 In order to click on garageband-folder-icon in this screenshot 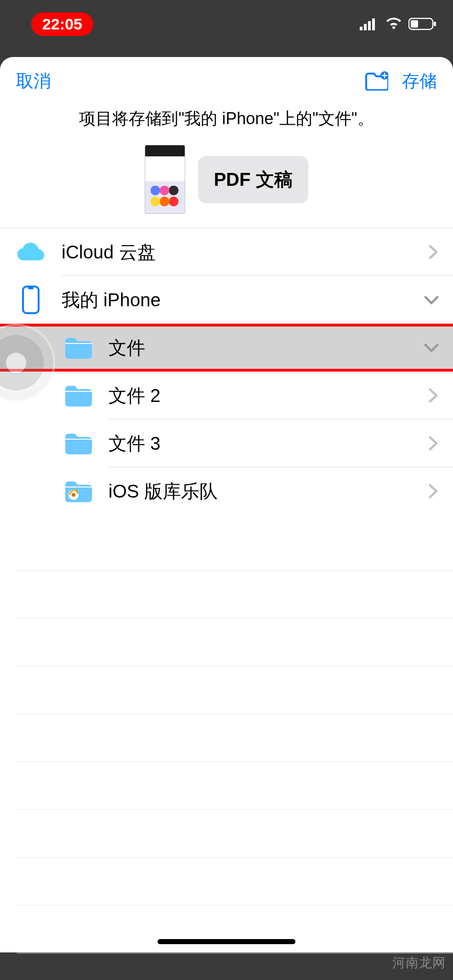, I will do `click(79, 491)`.